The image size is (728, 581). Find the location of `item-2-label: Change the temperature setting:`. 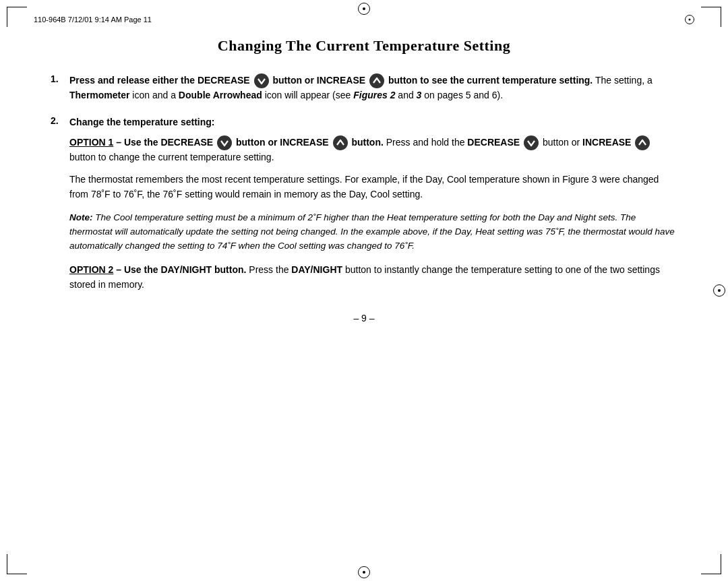

item-2-label: Change the temperature setting: is located at coordinates (373, 123).